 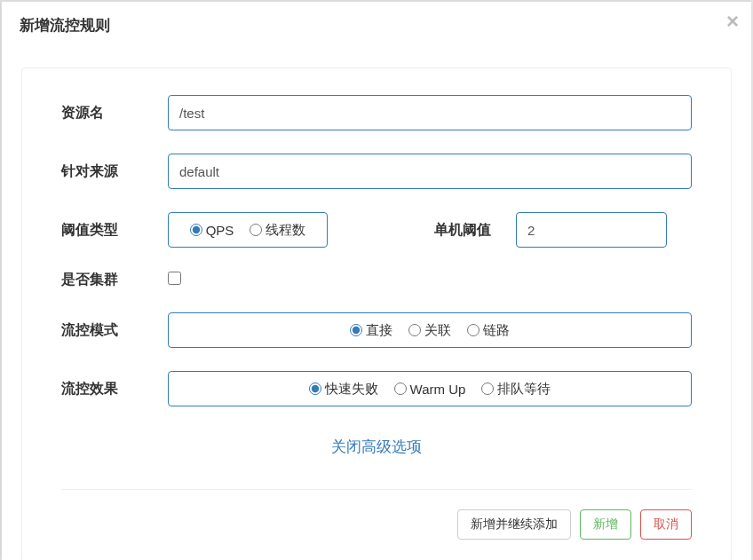 What do you see at coordinates (115, 280) in the screenshot?
I see `label-cluster: 是否集群` at bounding box center [115, 280].